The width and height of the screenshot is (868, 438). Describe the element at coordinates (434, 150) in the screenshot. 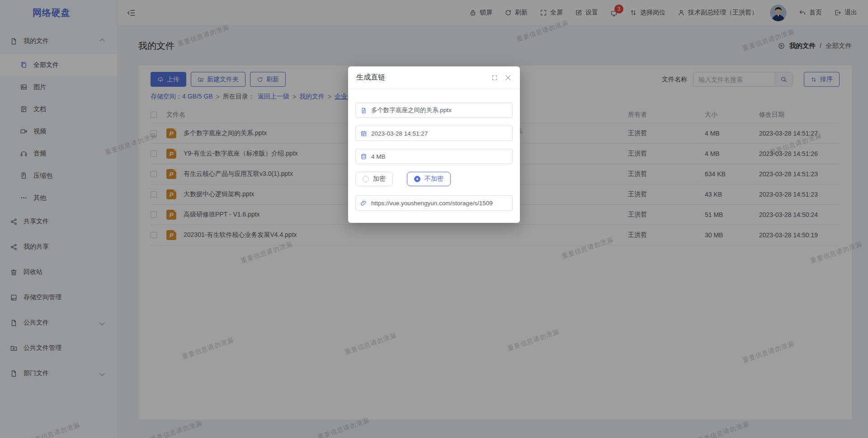

I see `dialog-body: 加密 不加密` at that location.